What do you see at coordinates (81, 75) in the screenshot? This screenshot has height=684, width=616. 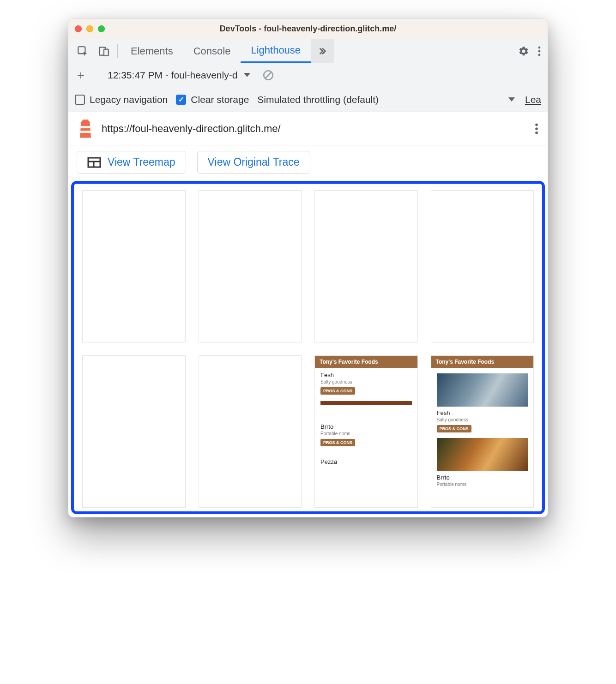 I see `new-run-button: ＋` at bounding box center [81, 75].